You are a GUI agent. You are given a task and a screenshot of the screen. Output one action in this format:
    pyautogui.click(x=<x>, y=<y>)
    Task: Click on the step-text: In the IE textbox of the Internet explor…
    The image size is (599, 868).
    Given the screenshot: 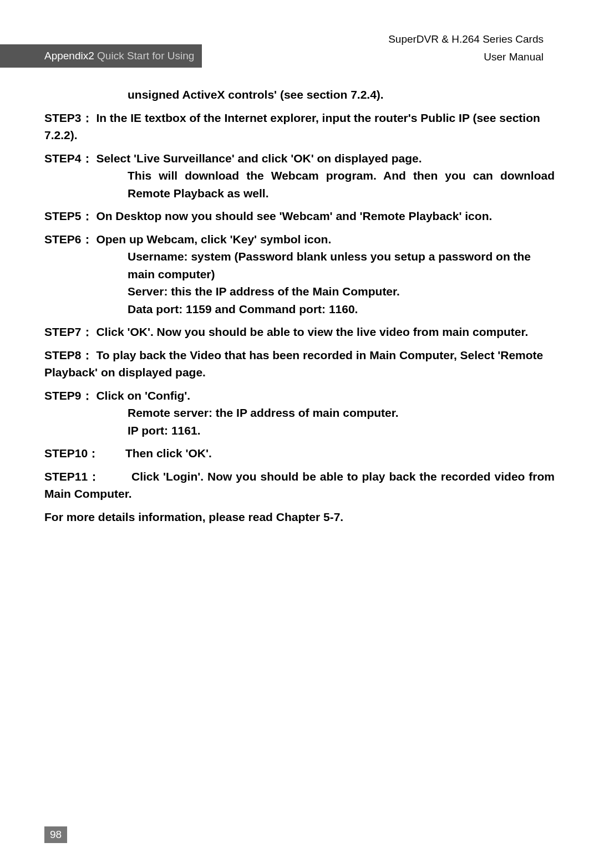 What is the action you would take?
    pyautogui.click(x=292, y=126)
    